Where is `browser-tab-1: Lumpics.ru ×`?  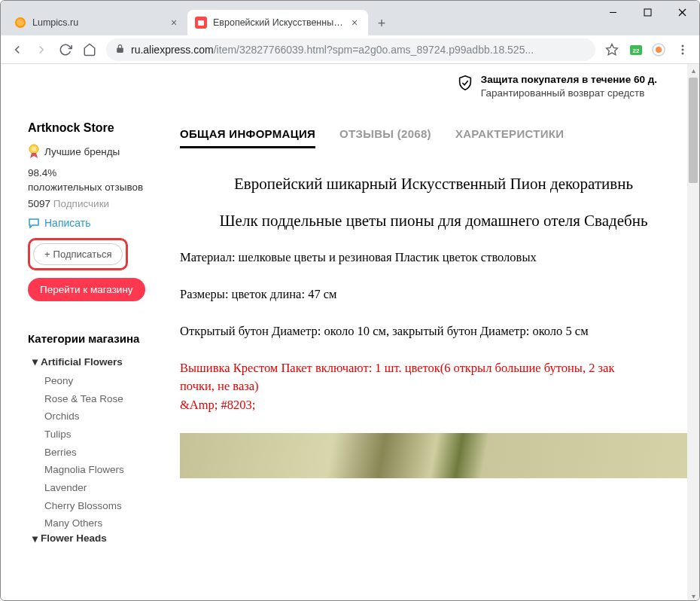 browser-tab-1: Lumpics.ru × is located at coordinates (97, 23).